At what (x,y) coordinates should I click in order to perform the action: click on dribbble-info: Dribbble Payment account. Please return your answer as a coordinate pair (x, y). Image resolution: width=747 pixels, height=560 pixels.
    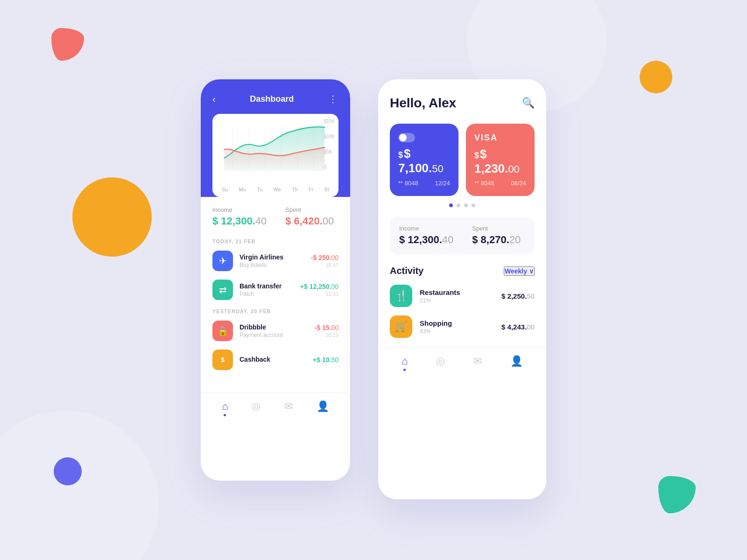
    Looking at the image, I should click on (277, 331).